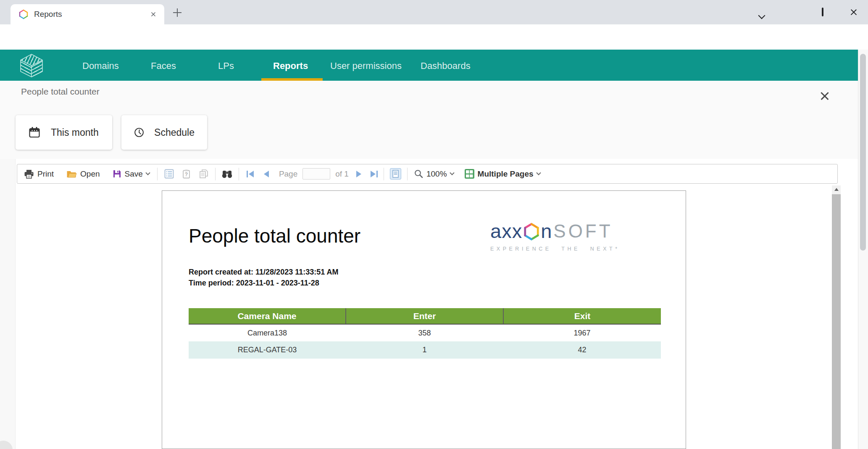 Image resolution: width=868 pixels, height=449 pixels. What do you see at coordinates (131, 174) in the screenshot?
I see `save-button: Save` at bounding box center [131, 174].